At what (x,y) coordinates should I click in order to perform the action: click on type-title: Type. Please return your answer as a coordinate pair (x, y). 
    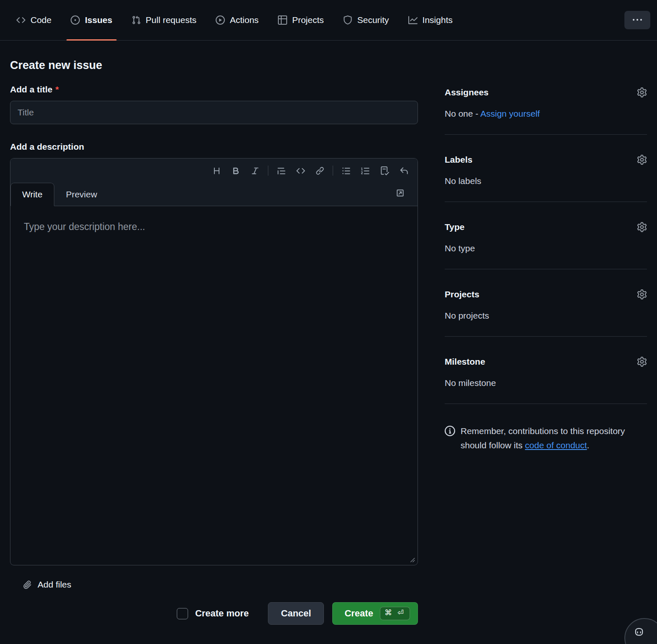
    Looking at the image, I should click on (455, 227).